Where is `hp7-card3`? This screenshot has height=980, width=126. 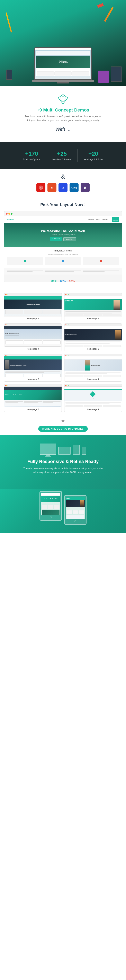 hp7-card3 is located at coordinates (112, 376).